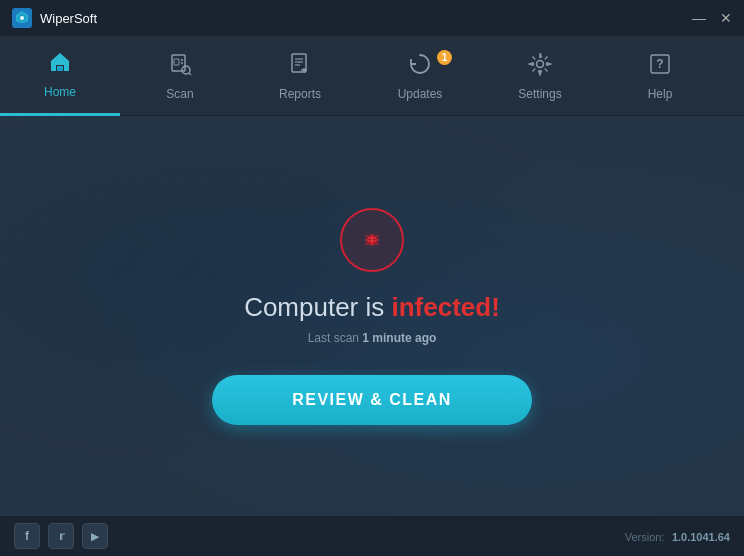  What do you see at coordinates (372, 18) in the screenshot?
I see `title-bar: WiperSoft — ✕` at bounding box center [372, 18].